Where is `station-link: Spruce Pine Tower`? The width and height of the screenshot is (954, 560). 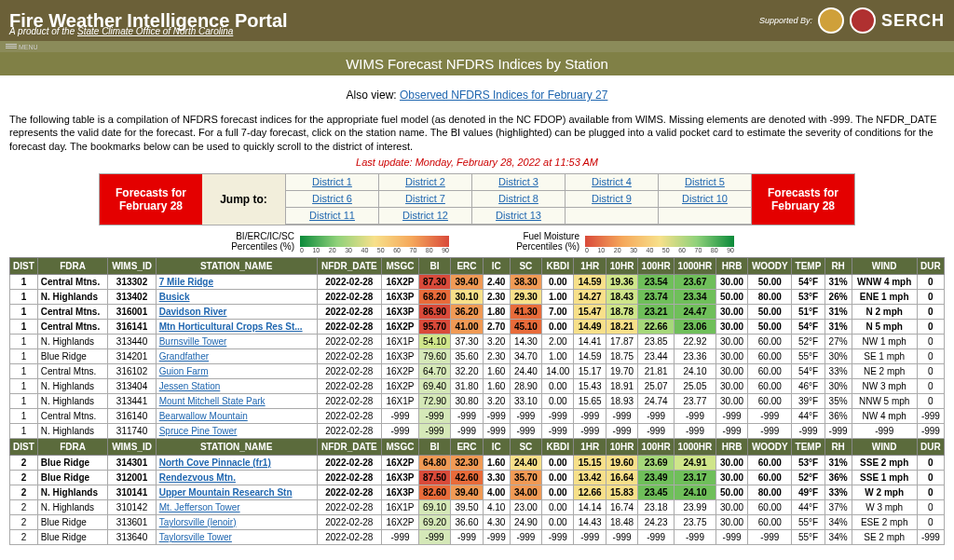 station-link: Spruce Pine Tower is located at coordinates (198, 430).